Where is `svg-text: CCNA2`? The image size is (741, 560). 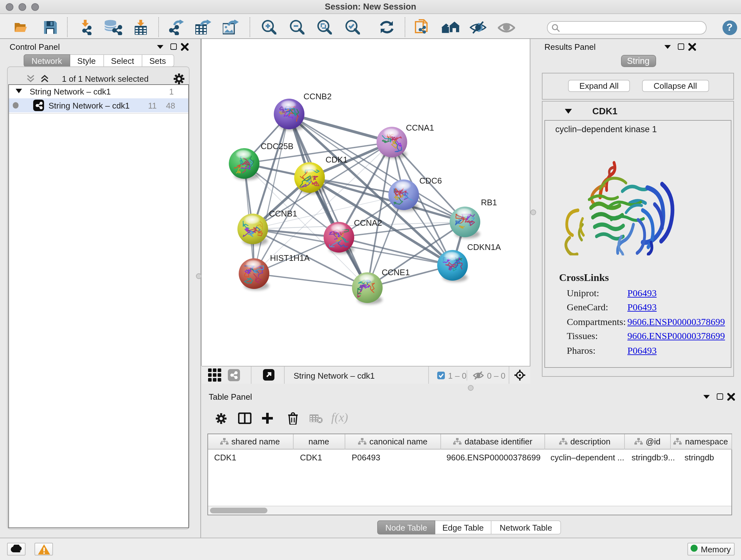
svg-text: CCNA2 is located at coordinates (368, 223).